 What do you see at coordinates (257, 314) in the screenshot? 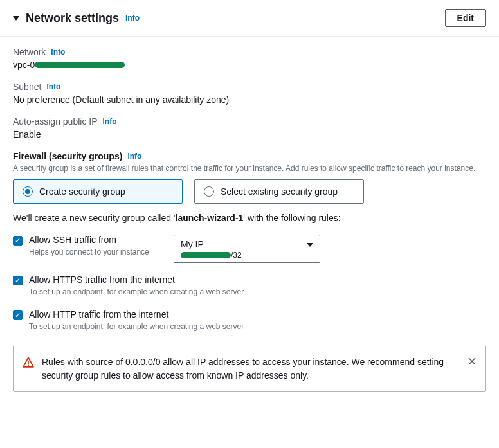
I see `http-label: Allow HTTP traffic from the internet` at bounding box center [257, 314].